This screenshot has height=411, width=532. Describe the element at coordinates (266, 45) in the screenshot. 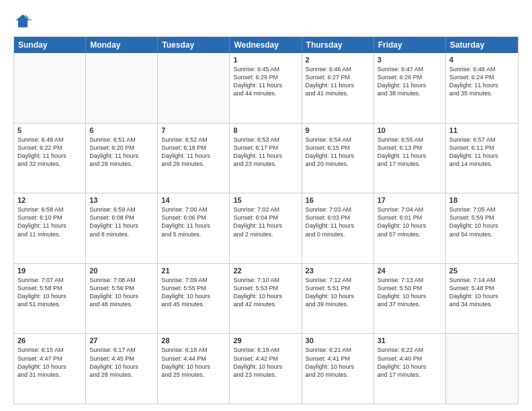

I see `cal-header-wednesday: Wednesday` at that location.